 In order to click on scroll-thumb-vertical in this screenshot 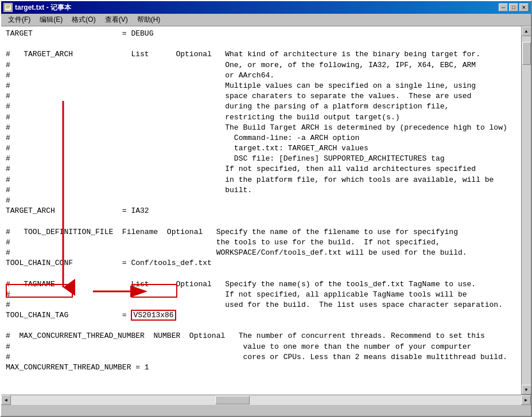, I will do `click(527, 53)`.